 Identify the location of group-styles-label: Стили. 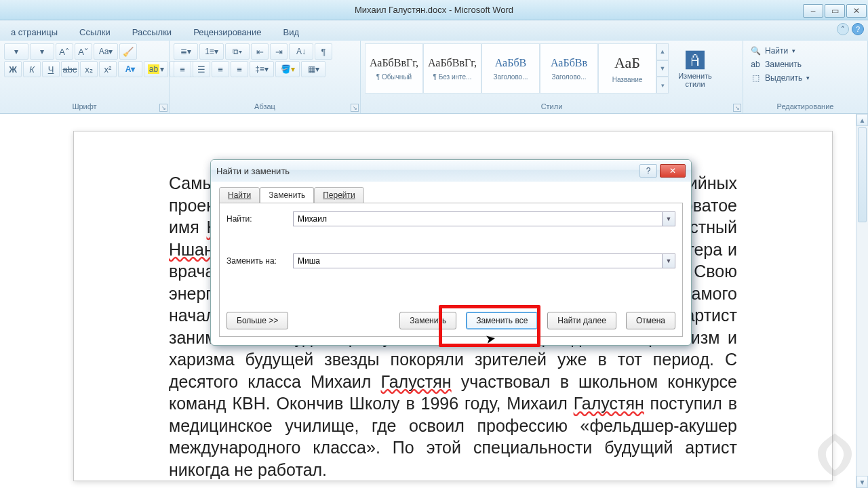
(552, 106).